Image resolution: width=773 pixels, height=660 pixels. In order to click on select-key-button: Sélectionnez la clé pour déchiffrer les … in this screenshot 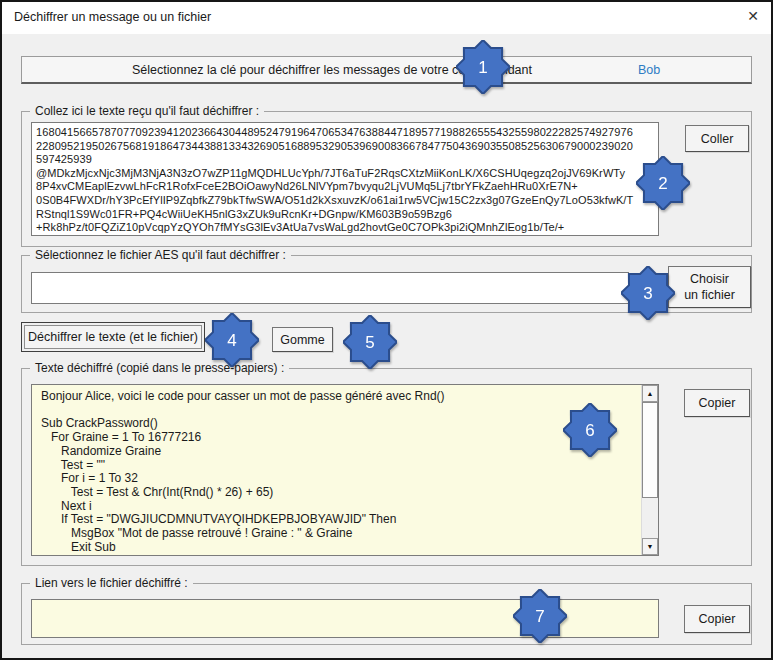, I will do `click(386, 70)`.